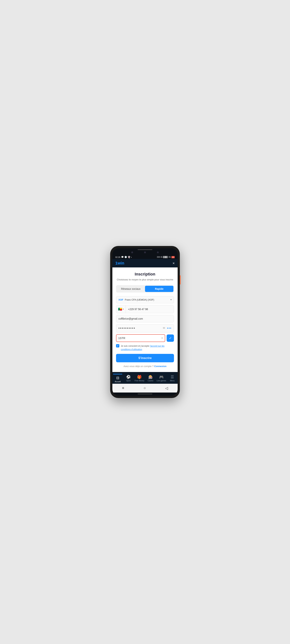 Image resolution: width=290 pixels, height=644 pixels. Describe the element at coordinates (120, 263) in the screenshot. I see `app-logo: 1win` at that location.